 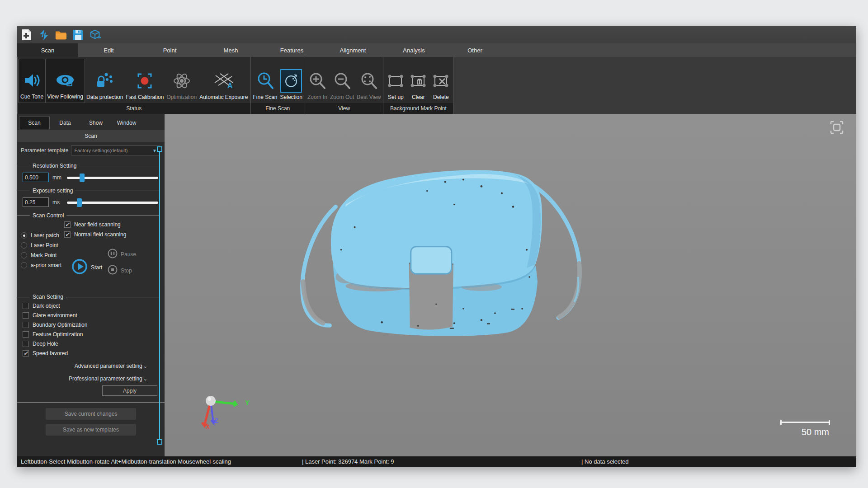 What do you see at coordinates (80, 267) in the screenshot?
I see `play-icon` at bounding box center [80, 267].